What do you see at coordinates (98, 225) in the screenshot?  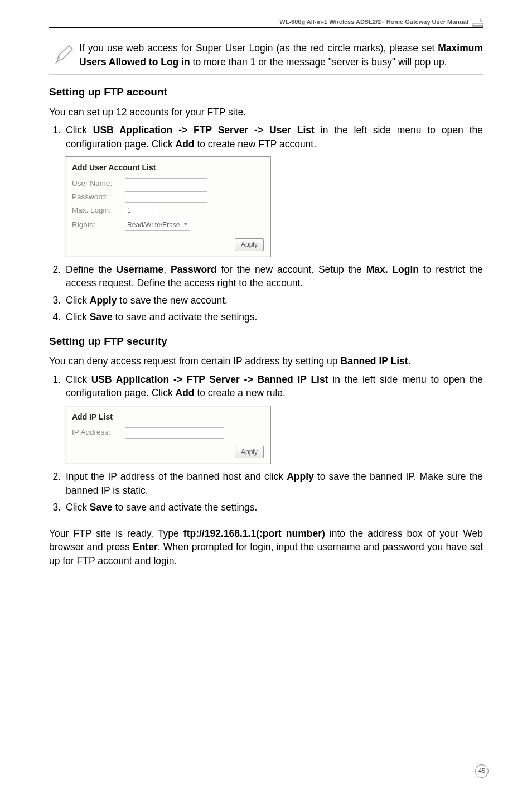 I see `rights-label: Rights:` at bounding box center [98, 225].